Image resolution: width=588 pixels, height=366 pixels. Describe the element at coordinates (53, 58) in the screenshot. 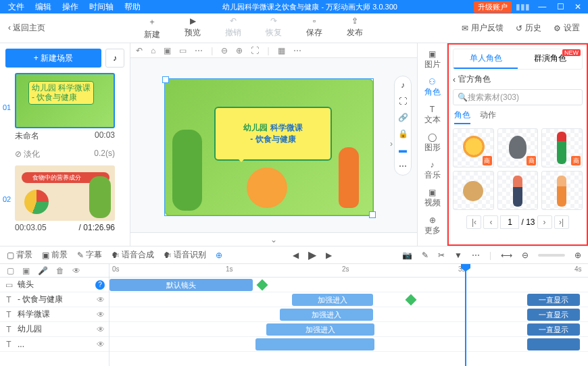

I see `new-scene-button: + 新建场景` at that location.